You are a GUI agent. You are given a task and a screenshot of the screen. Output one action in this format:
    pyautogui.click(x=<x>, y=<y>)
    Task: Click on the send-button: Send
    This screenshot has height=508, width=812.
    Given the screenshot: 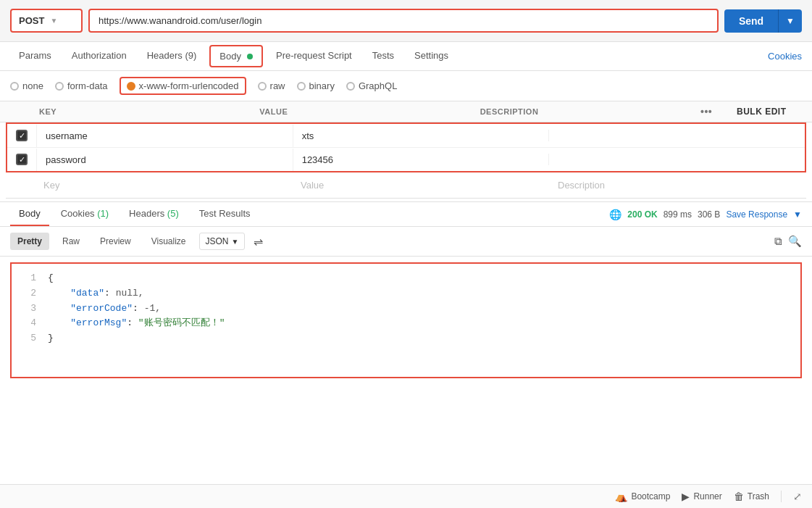 What is the action you would take?
    pyautogui.click(x=751, y=21)
    